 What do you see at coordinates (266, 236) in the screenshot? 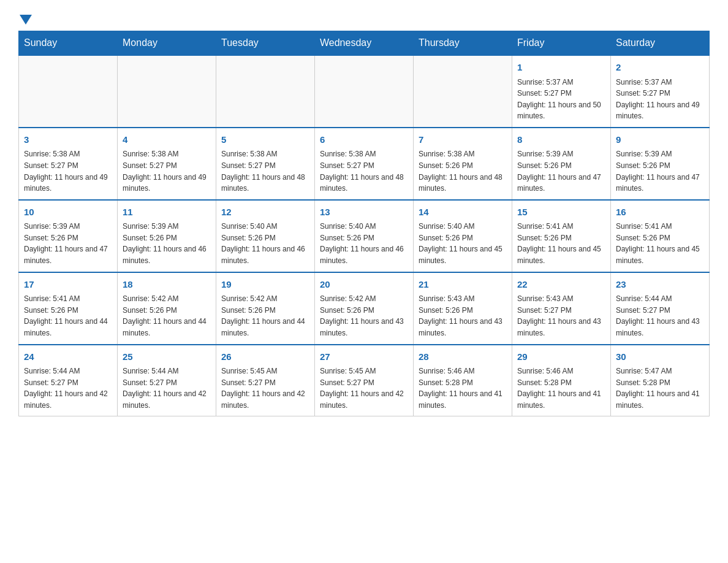
I see `calendar-cell: 12Sunrise: 5:40 AMSunset: 5:26 PMDayligh…` at bounding box center [266, 236].